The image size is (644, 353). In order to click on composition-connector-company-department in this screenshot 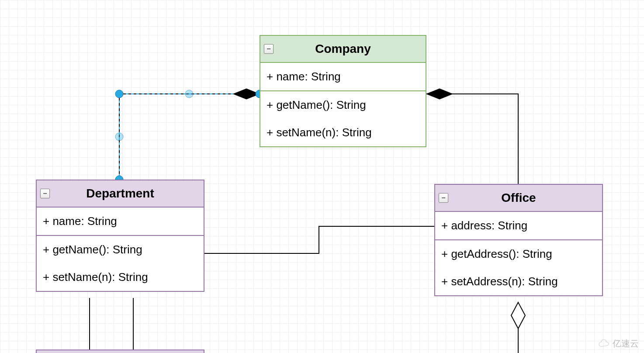, I will do `click(190, 136)`.